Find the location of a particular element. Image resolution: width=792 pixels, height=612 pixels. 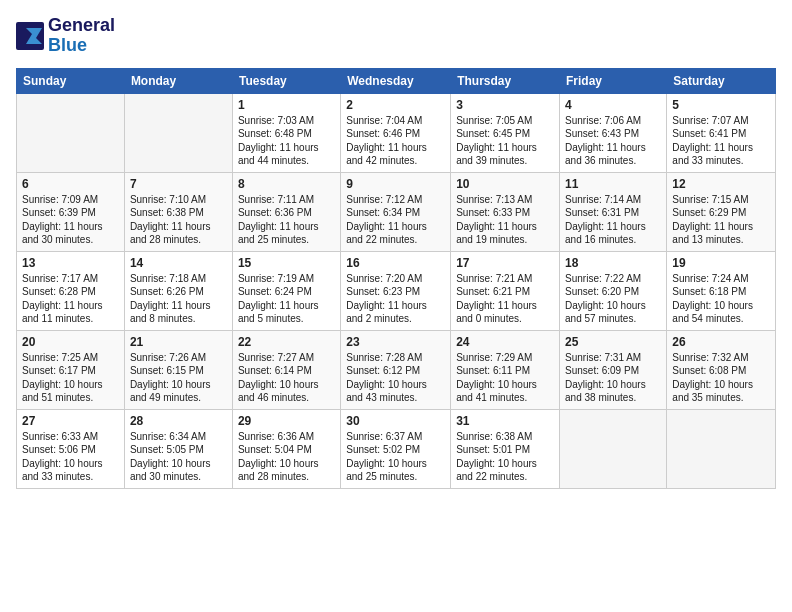

day-number: 5 is located at coordinates (721, 105).